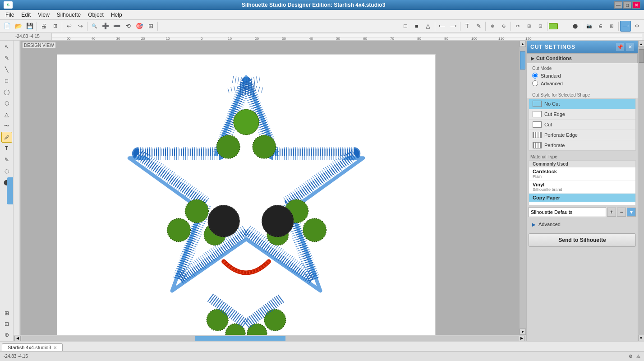 This screenshot has width=644, height=361. What do you see at coordinates (94, 26) in the screenshot?
I see `zoom-fit-button: 🔍` at bounding box center [94, 26].